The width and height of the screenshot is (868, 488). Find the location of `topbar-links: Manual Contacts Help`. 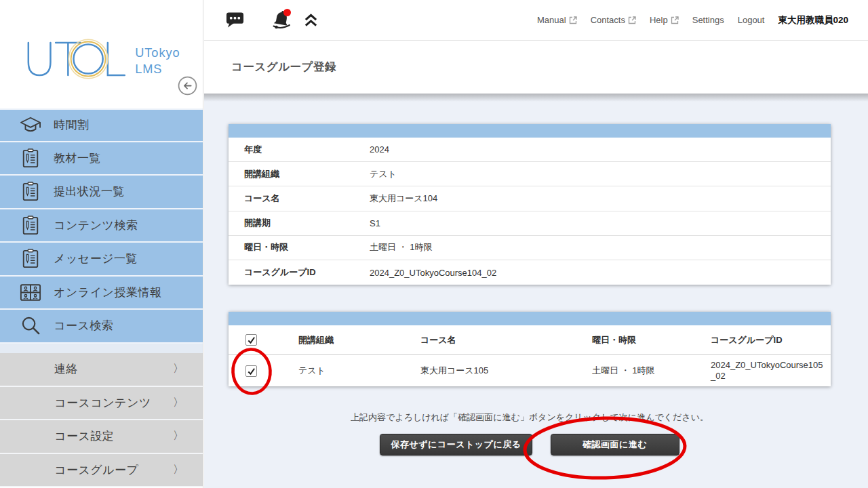

topbar-links: Manual Contacts Help is located at coordinates (693, 20).